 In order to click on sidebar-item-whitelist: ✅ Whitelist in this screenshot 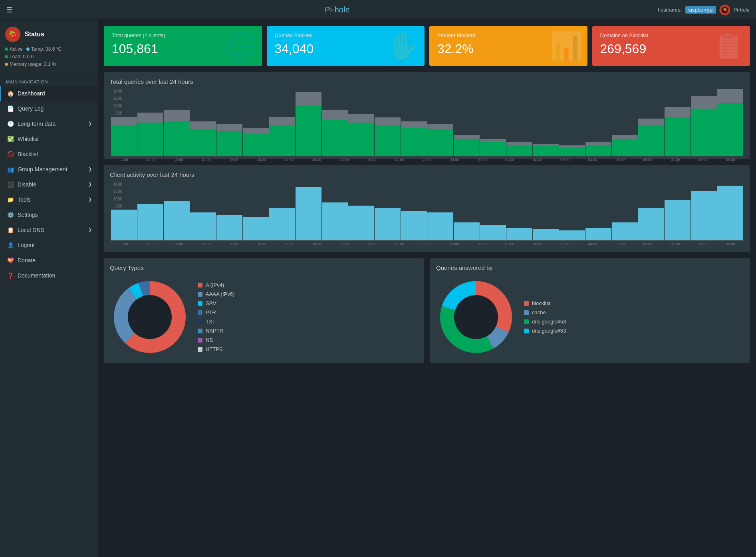, I will do `click(49, 139)`.